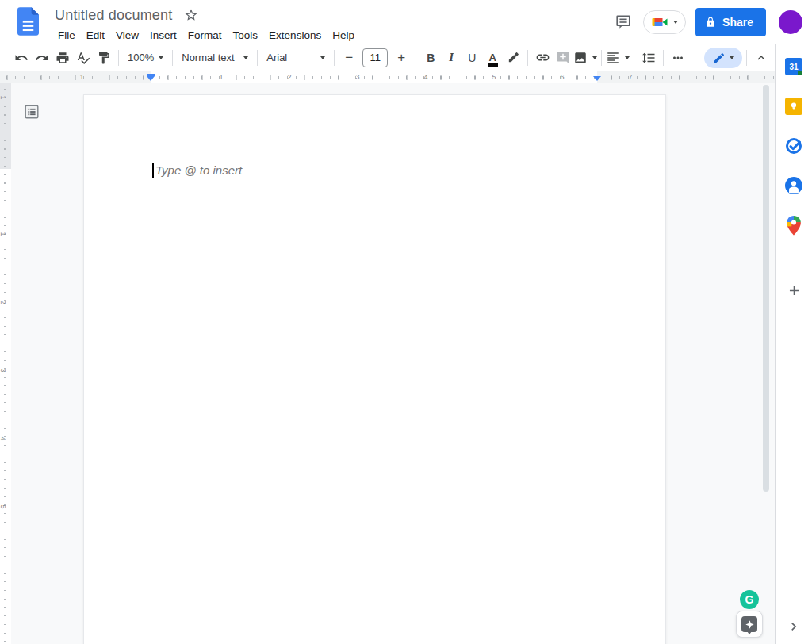 The height and width of the screenshot is (644, 812). Describe the element at coordinates (732, 58) in the screenshot. I see `editing-mode-caret-icon` at that location.